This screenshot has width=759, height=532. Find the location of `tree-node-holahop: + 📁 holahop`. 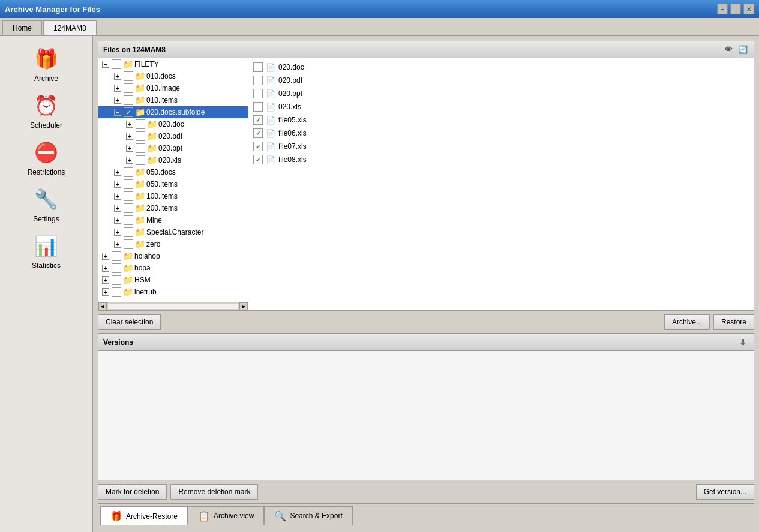

tree-node-holahop: + 📁 holahop is located at coordinates (173, 256).